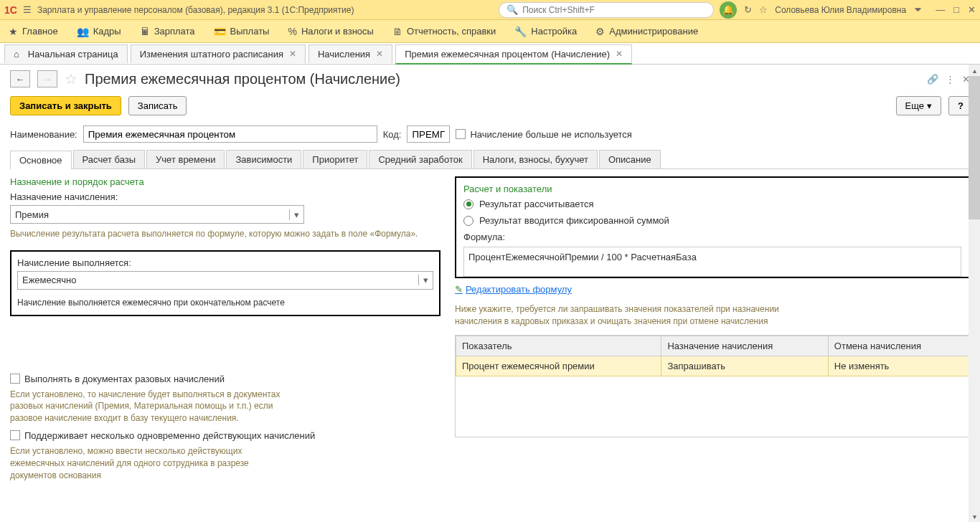  Describe the element at coordinates (468, 204) in the screenshot. I see `radio-calculated` at that location.